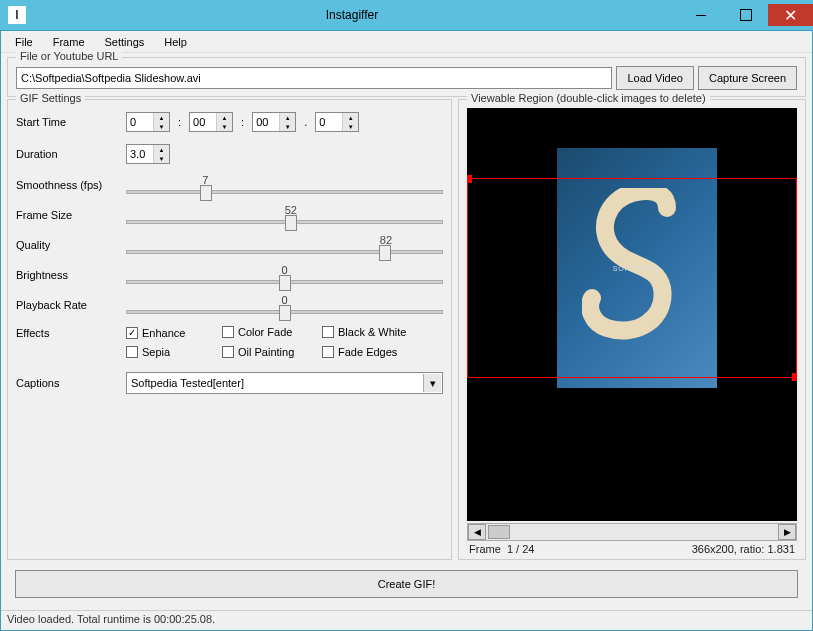 The width and height of the screenshot is (813, 631). What do you see at coordinates (71, 245) in the screenshot?
I see `quality-label: Quality` at bounding box center [71, 245].